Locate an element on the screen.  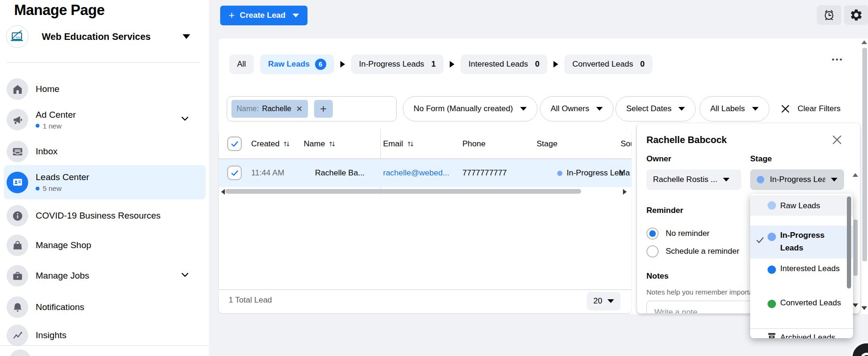
page-scrollbar-thumb is located at coordinates (865, 155).